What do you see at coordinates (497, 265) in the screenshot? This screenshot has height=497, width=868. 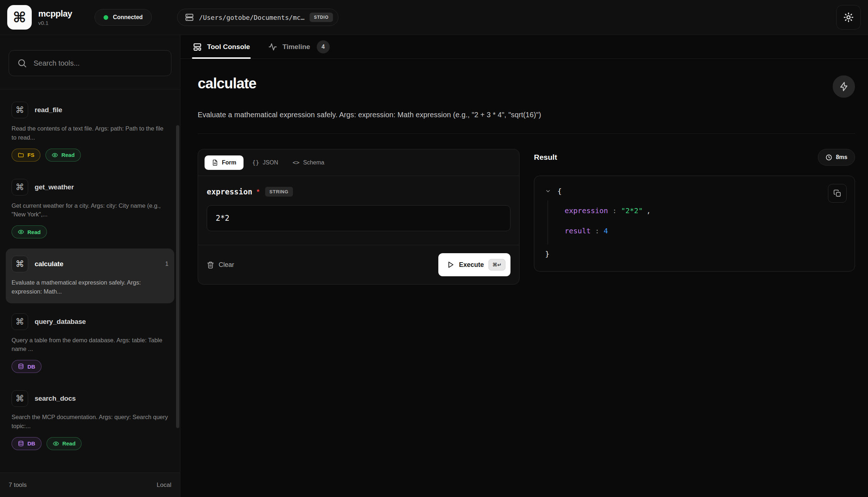 I see `shortcut-badge: ⌘↵` at bounding box center [497, 265].